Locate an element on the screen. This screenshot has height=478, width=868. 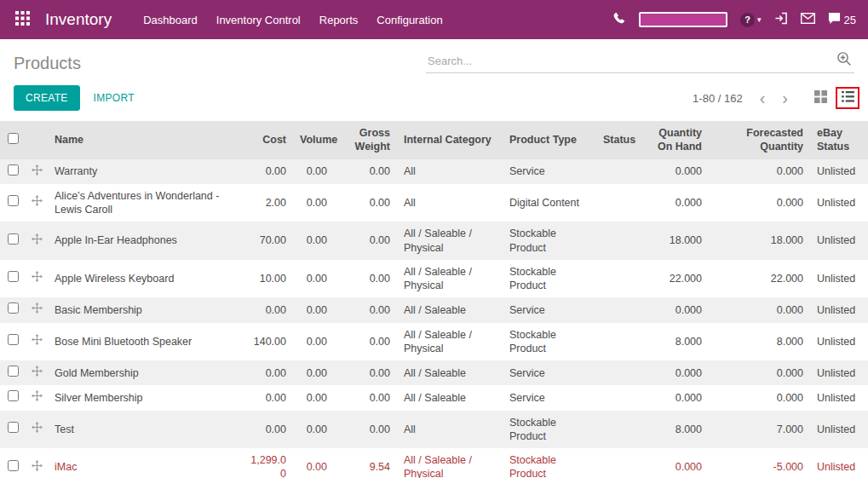
column-header-quantity-on-hand: Quantity On Hand is located at coordinates (672, 140).